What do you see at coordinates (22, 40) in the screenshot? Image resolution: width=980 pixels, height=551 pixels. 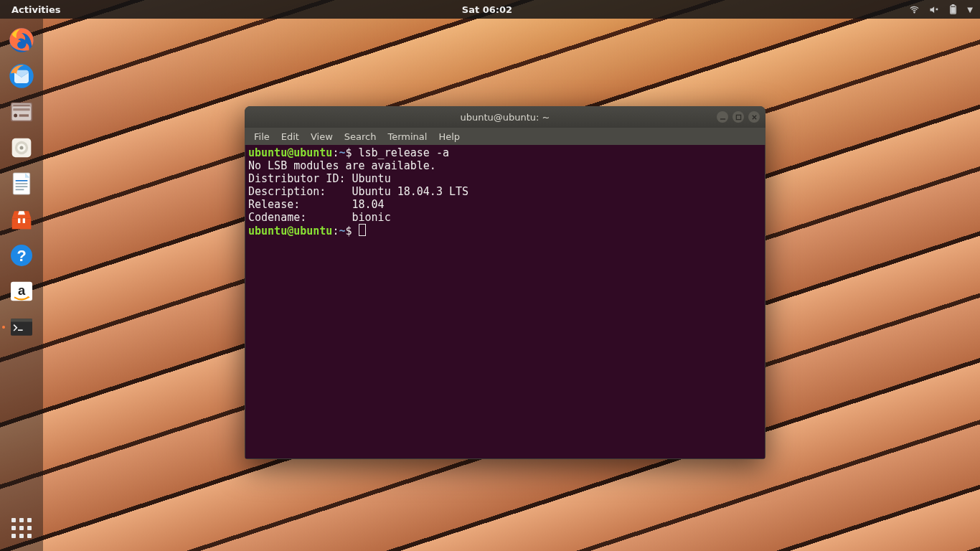 I see `dock-item-firefox` at bounding box center [22, 40].